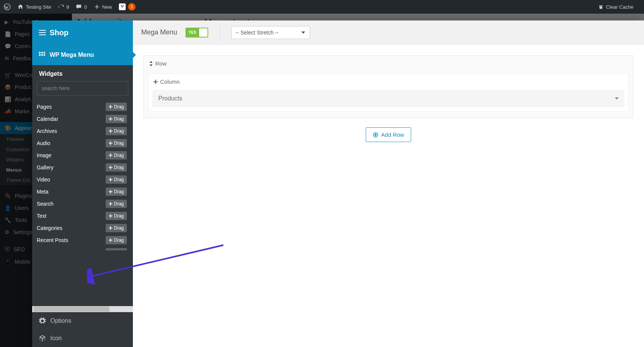 This screenshot has height=347, width=644. Describe the element at coordinates (81, 155) in the screenshot. I see `widget-list-item: ImageDrag` at that location.